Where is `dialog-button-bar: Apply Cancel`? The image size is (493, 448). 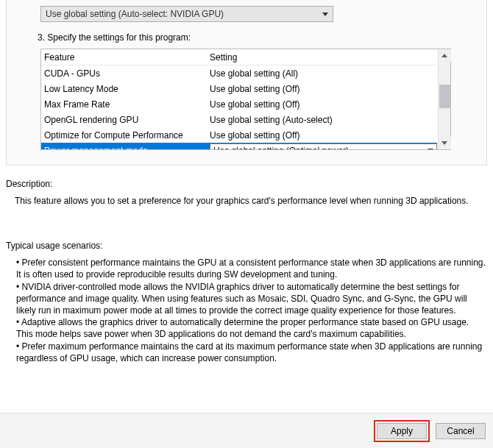
dialog-button-bar: Apply Cancel is located at coordinates (246, 430).